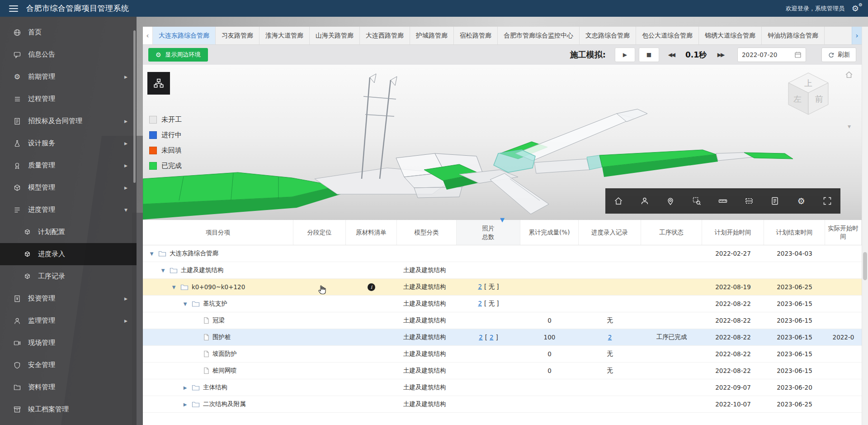 The width and height of the screenshot is (868, 425). I want to click on tab-shanhaiguan: 山海关路管廊, so click(335, 35).